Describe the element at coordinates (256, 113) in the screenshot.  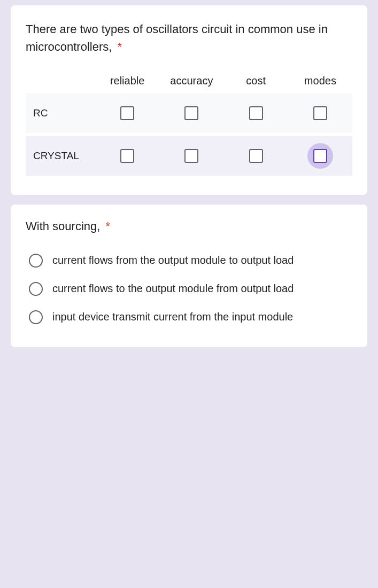
I see `cell-rc-cost` at that location.